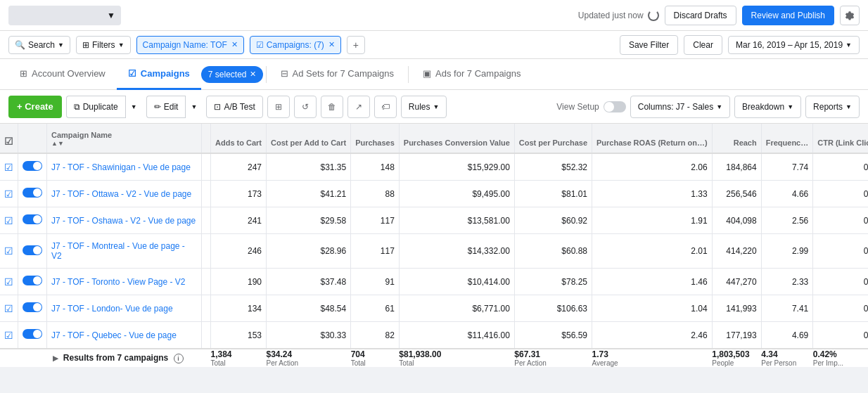 The height and width of the screenshot is (393, 868). I want to click on row-purchases: 82, so click(376, 336).